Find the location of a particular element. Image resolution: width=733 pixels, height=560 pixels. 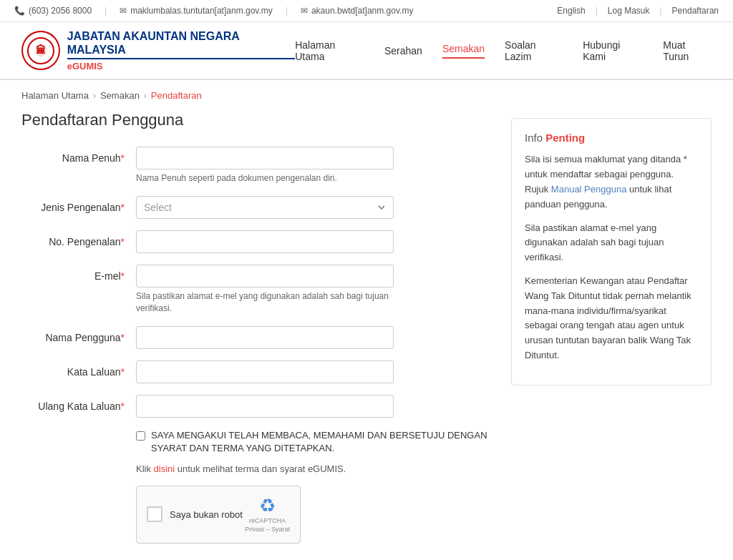

nama-pengguna-input is located at coordinates (265, 338).